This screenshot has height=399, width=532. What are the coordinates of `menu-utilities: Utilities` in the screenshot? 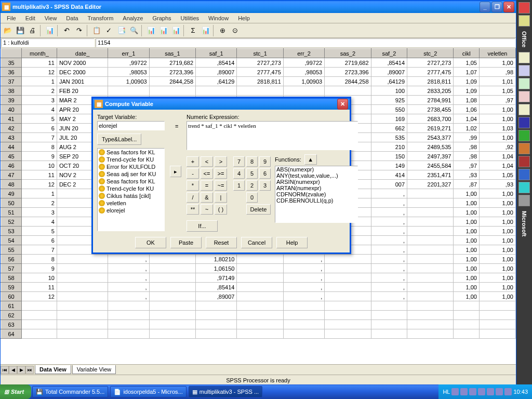 It's located at (190, 18).